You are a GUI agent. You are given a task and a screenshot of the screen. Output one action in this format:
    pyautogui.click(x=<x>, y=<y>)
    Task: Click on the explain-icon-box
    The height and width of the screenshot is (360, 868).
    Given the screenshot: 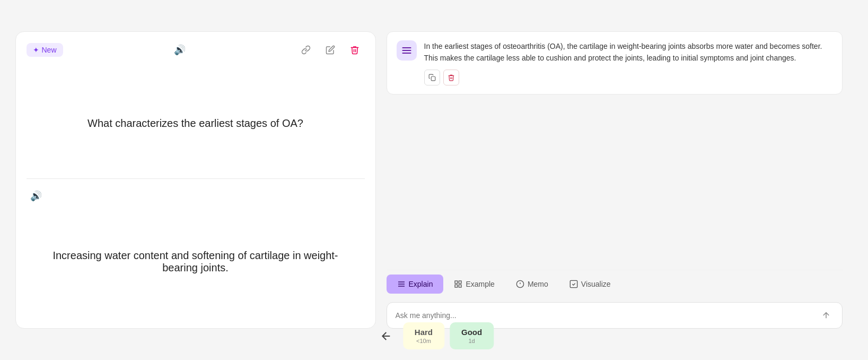 What is the action you would take?
    pyautogui.click(x=407, y=50)
    